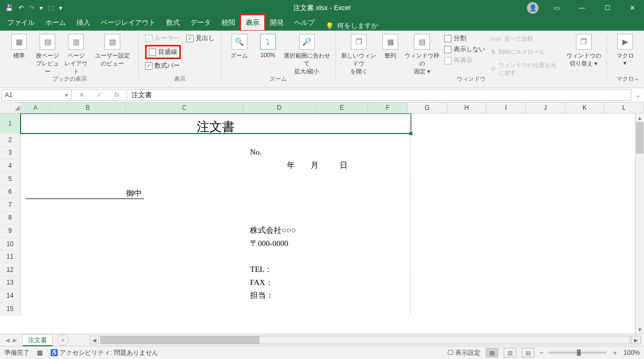  I want to click on chk-headings: ✓見出し, so click(200, 38).